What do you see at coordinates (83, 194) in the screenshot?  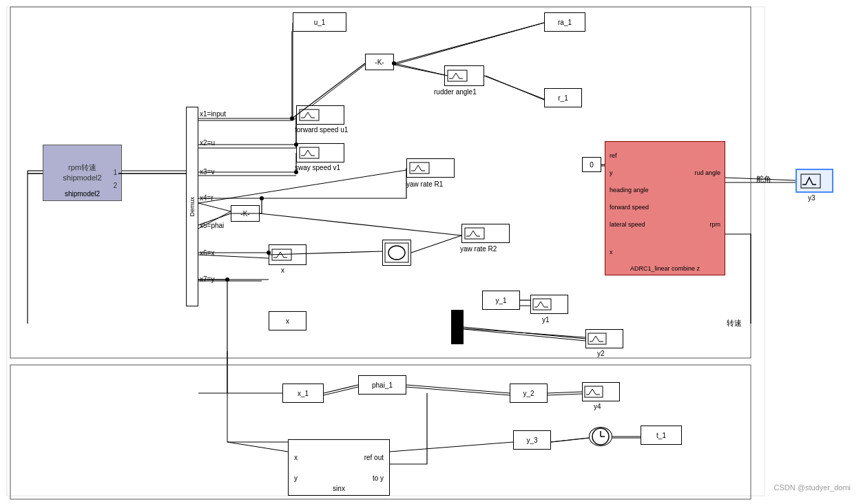 I see `shipmodel2-name-label: shipmodel2` at bounding box center [83, 194].